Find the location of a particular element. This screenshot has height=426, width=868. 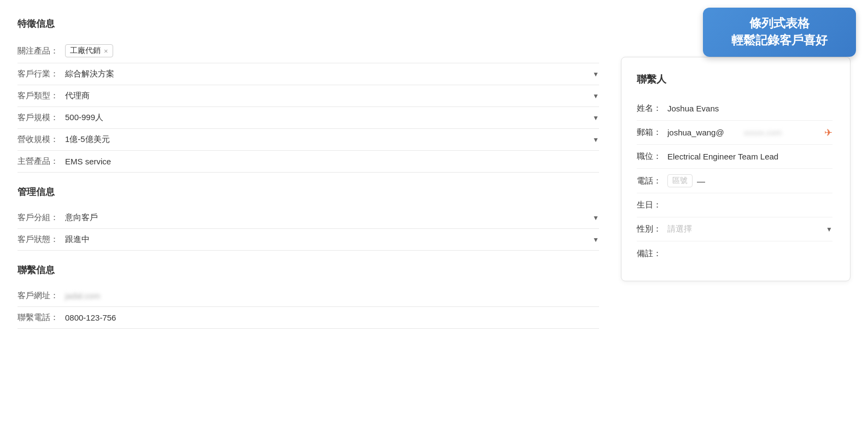

contact-email-visible: joshua_wang@ is located at coordinates (706, 132).